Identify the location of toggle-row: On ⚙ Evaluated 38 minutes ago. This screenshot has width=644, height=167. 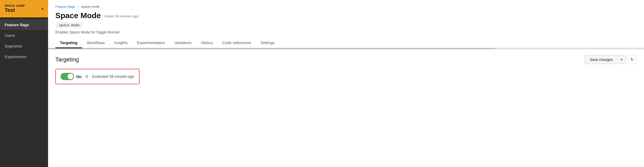
(97, 76).